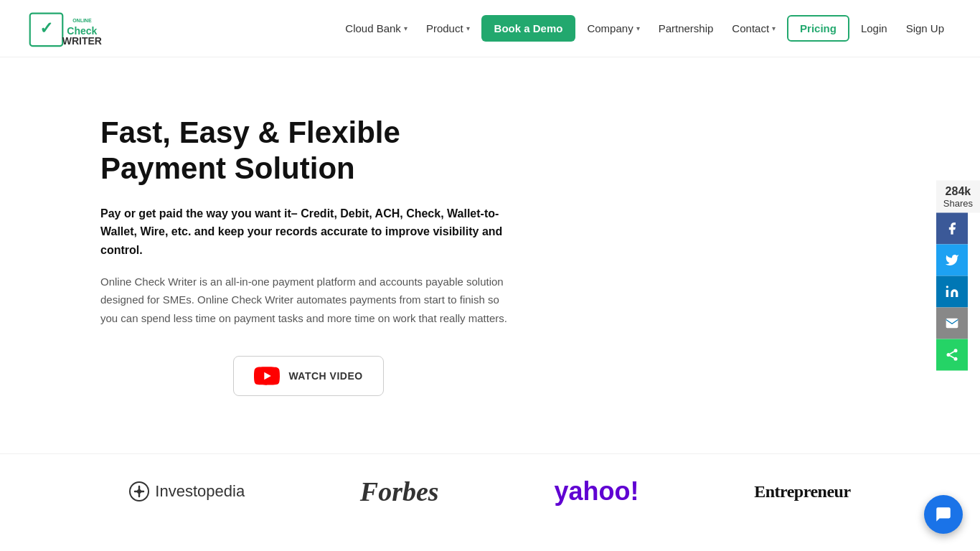 This screenshot has height=551, width=980. What do you see at coordinates (308, 376) in the screenshot?
I see `watch-video-button: WATCH VIDEO` at bounding box center [308, 376].